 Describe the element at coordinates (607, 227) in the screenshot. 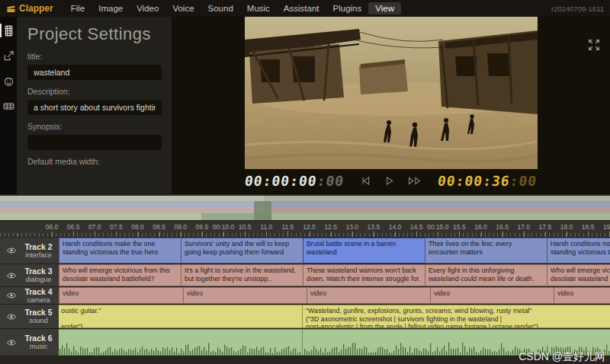

I see `ruler-label: 19.0` at that location.